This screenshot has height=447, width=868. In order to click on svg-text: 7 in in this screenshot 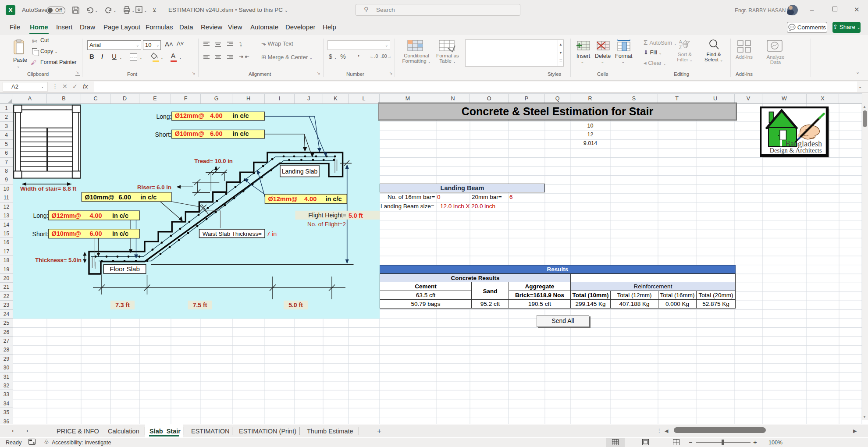, I will do `click(272, 234)`.